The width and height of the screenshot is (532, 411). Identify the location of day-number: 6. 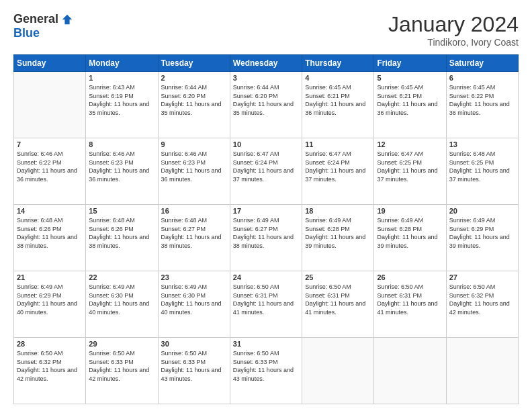
(482, 78).